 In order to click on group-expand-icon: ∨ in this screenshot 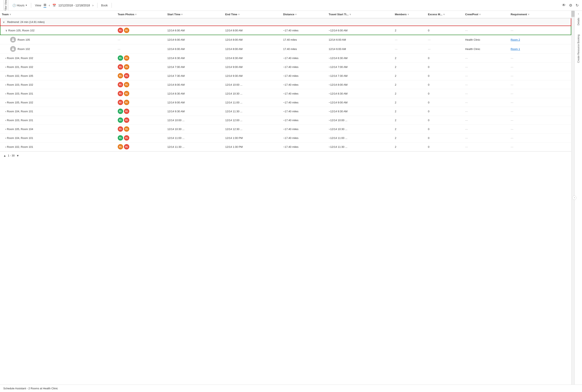, I will do `click(4, 22)`.